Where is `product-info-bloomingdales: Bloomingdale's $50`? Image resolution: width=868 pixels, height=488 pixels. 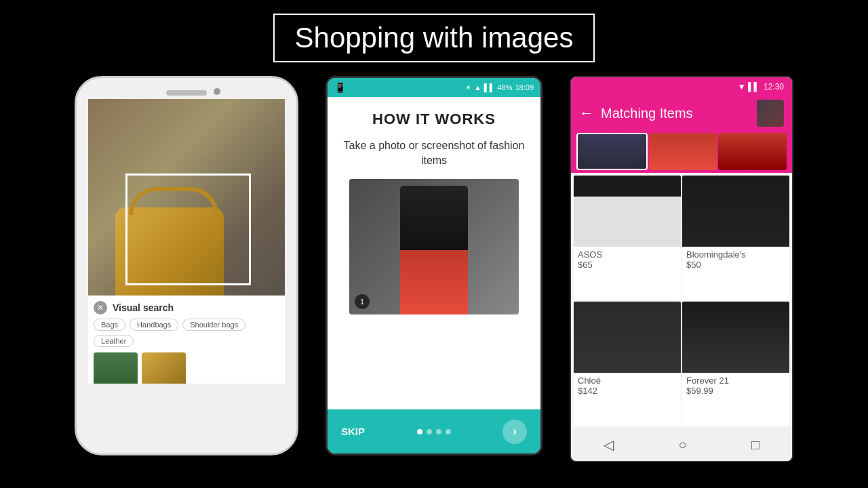 product-info-bloomingdales: Bloomingdale's $50 is located at coordinates (736, 274).